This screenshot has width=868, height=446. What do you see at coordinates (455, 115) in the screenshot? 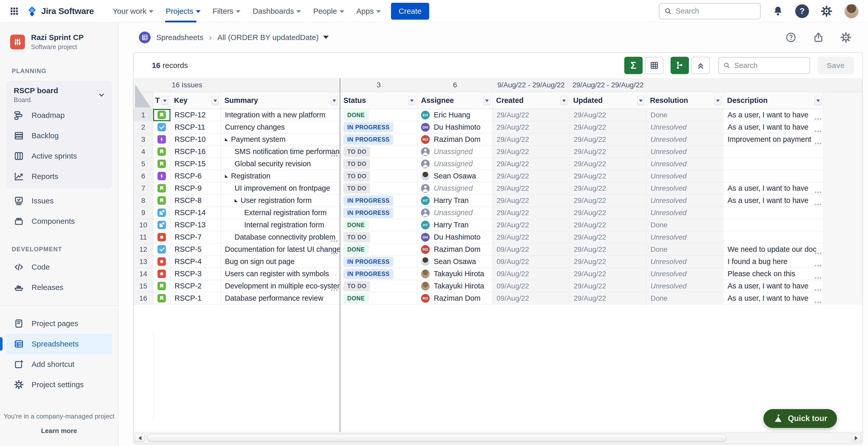
I see `assignee-cell: EHEric Huang` at bounding box center [455, 115].